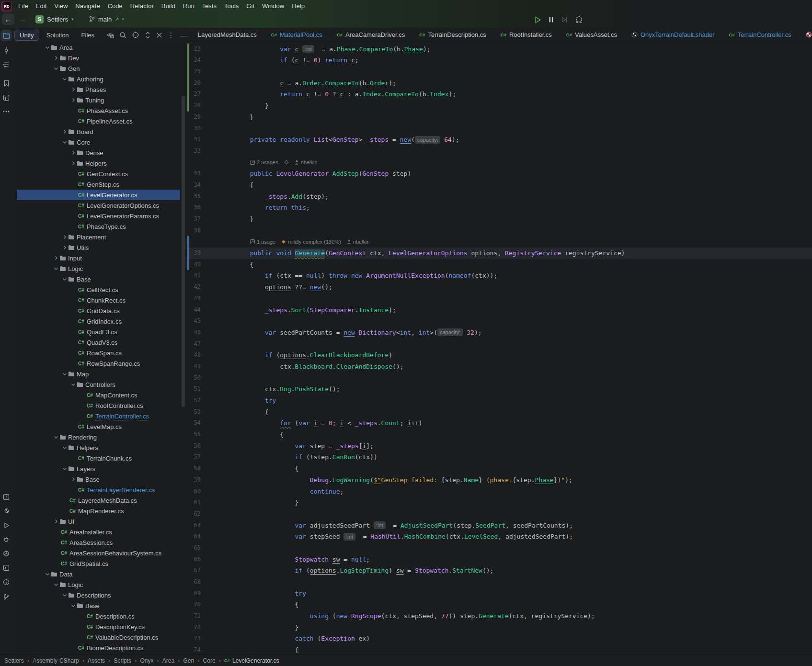 The width and height of the screenshot is (812, 666). What do you see at coordinates (100, 321) in the screenshot?
I see `tree-item-GridIndex.cs: C#GridIndex.cs` at bounding box center [100, 321].